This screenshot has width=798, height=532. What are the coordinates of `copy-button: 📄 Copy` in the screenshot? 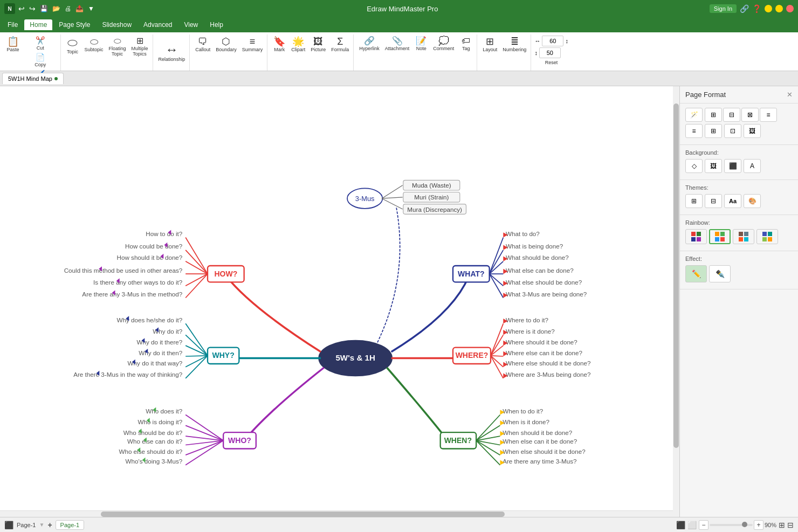 It's located at (40, 60).